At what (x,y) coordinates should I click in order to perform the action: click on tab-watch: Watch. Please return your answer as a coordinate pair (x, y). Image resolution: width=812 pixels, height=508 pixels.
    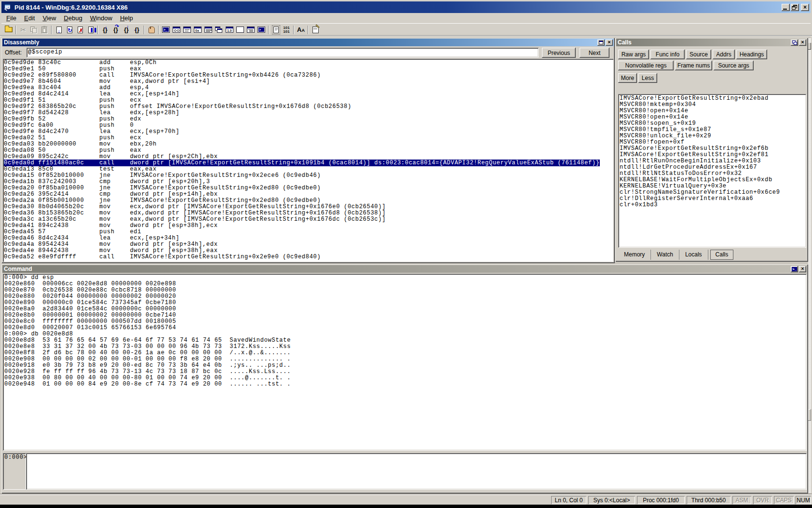
    Looking at the image, I should click on (665, 254).